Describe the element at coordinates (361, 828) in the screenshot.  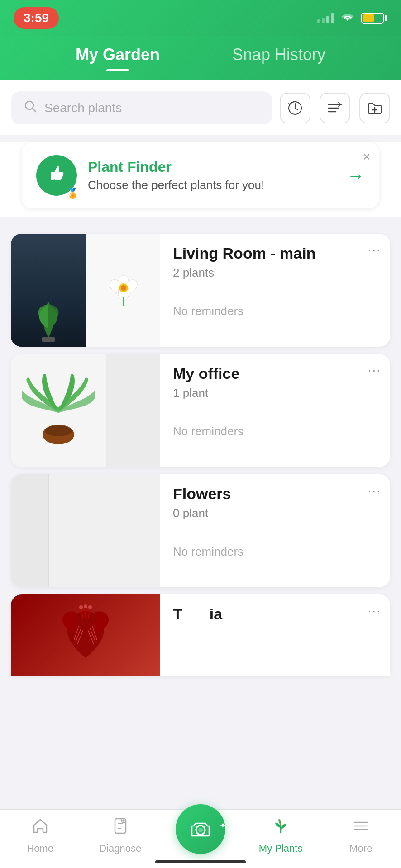
I see `more-icon` at that location.